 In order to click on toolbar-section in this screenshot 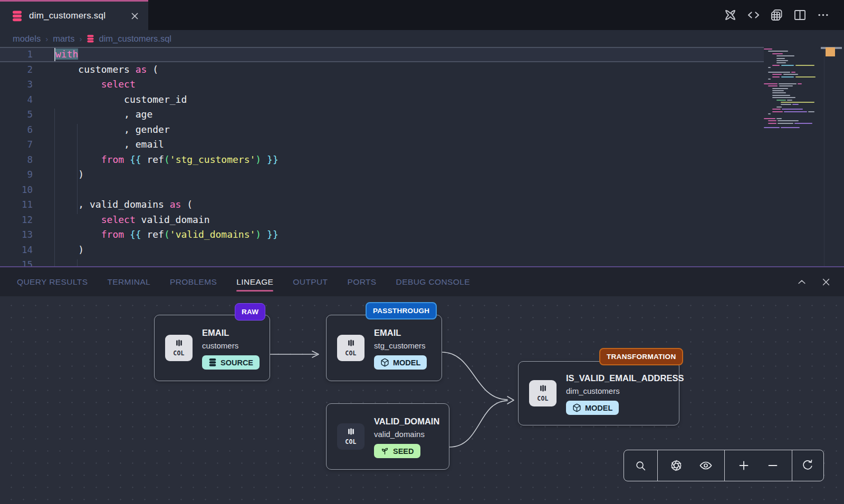, I will do `click(640, 466)`.